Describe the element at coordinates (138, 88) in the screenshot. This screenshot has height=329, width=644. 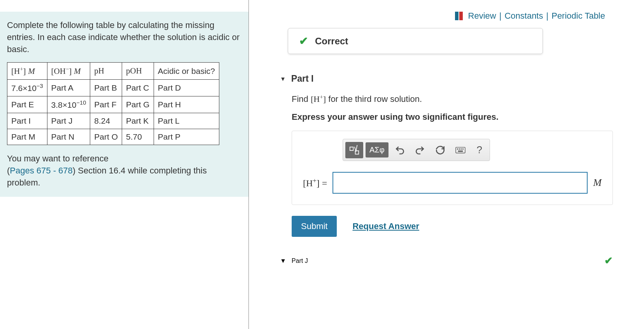
I see `cell: Part C` at that location.